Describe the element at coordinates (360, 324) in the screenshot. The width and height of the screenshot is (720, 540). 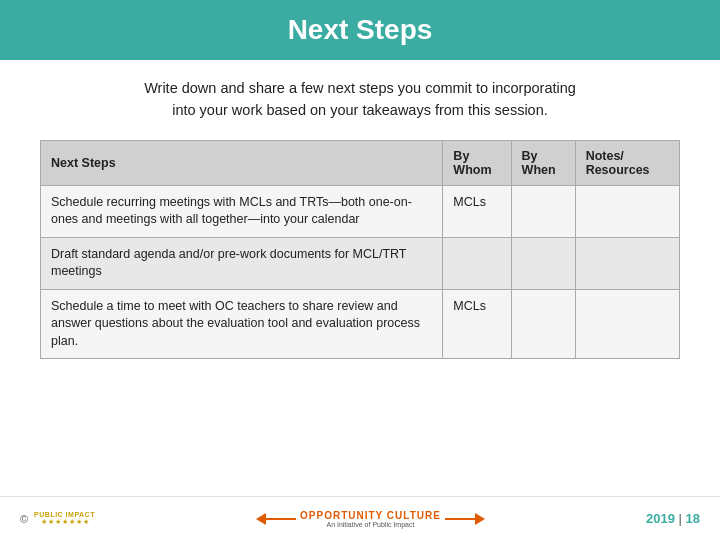
I see `table-row: Schedule a time to meet with OC teachers…` at that location.